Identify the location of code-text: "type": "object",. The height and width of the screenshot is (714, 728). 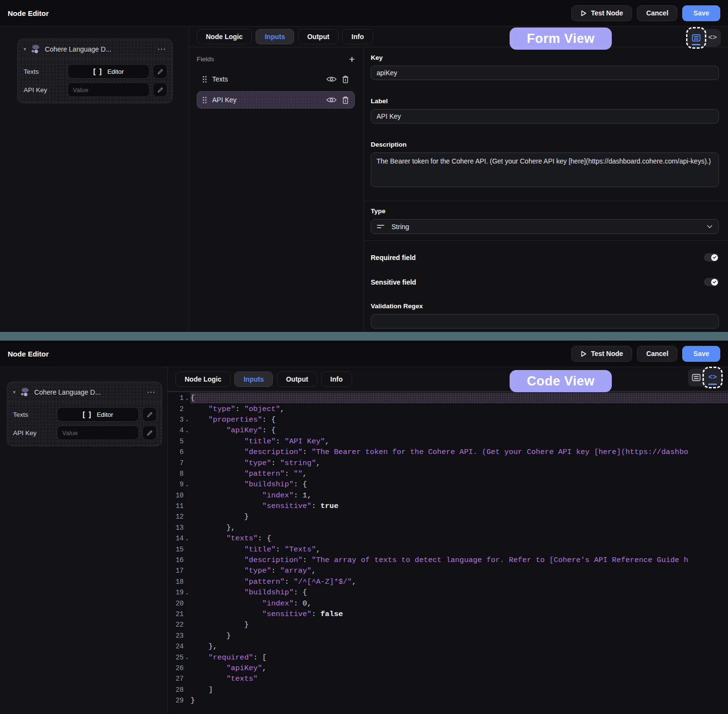
(459, 409).